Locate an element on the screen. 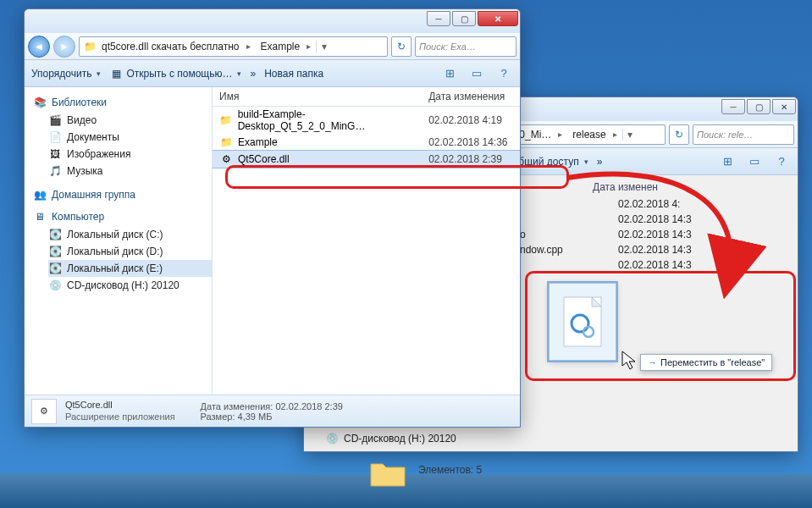 The height and width of the screenshot is (508, 812). file-date: 02.02.2018 4:19 is located at coordinates (474, 120).